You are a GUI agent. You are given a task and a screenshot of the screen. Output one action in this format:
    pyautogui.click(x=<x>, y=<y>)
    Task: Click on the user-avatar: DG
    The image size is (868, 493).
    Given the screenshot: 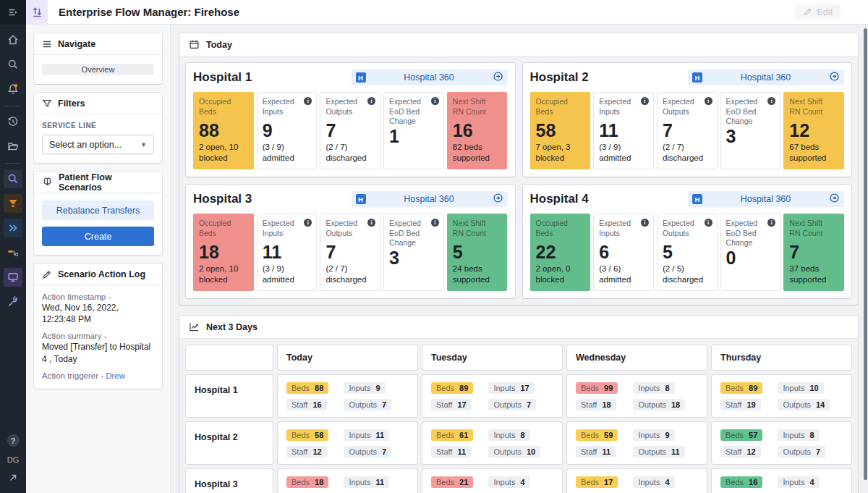 What is the action you would take?
    pyautogui.click(x=13, y=460)
    